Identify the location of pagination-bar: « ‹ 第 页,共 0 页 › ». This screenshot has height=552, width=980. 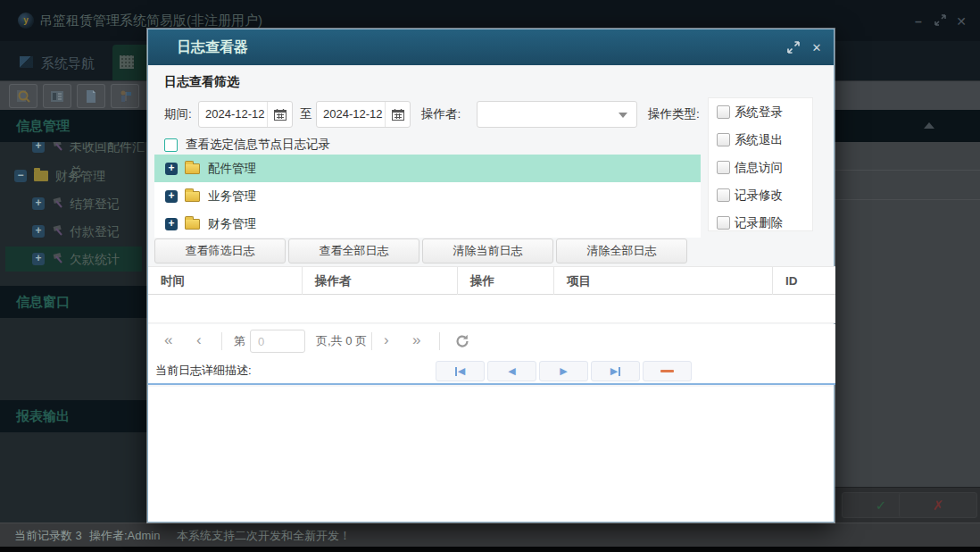
(492, 341).